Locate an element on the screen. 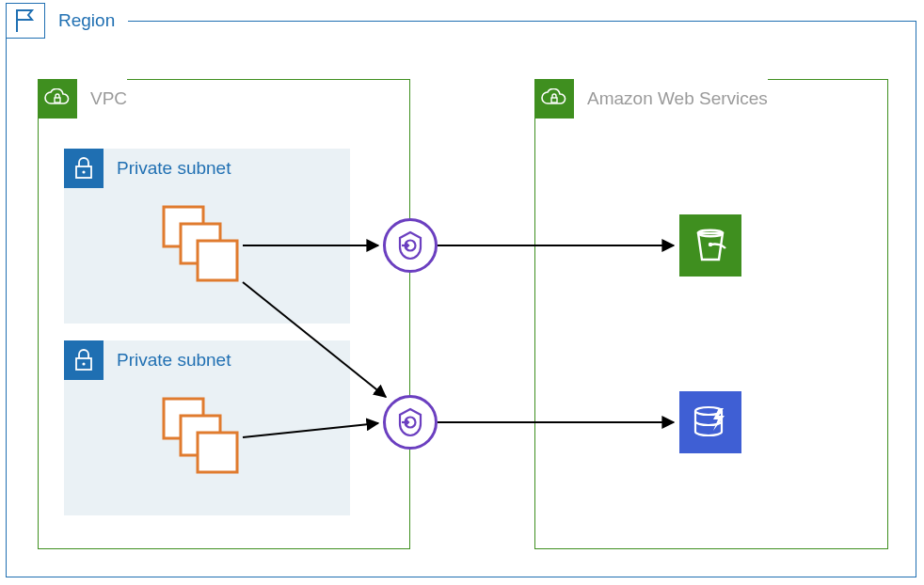 The width and height of the screenshot is (924, 585). flag-icon is located at coordinates (25, 21).